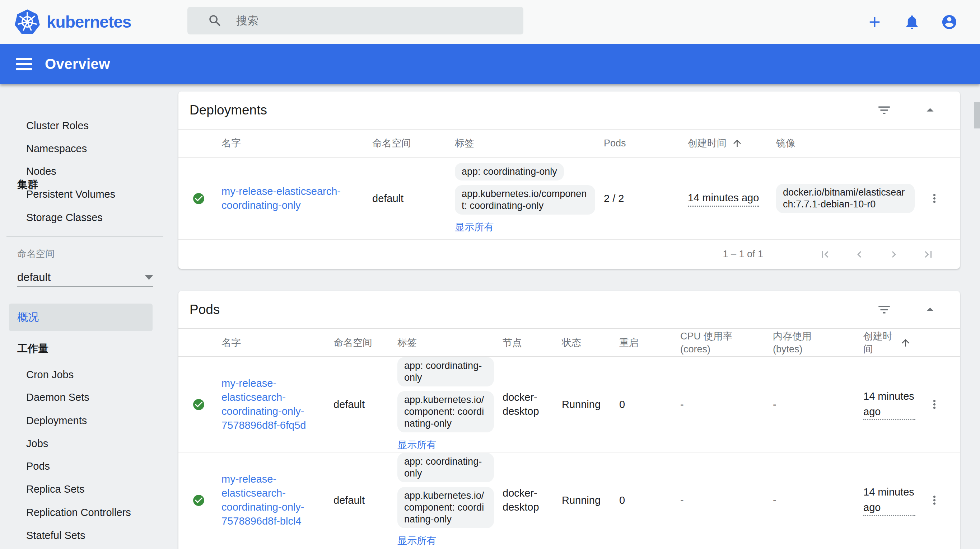  I want to click on menu-toggle-button, so click(24, 64).